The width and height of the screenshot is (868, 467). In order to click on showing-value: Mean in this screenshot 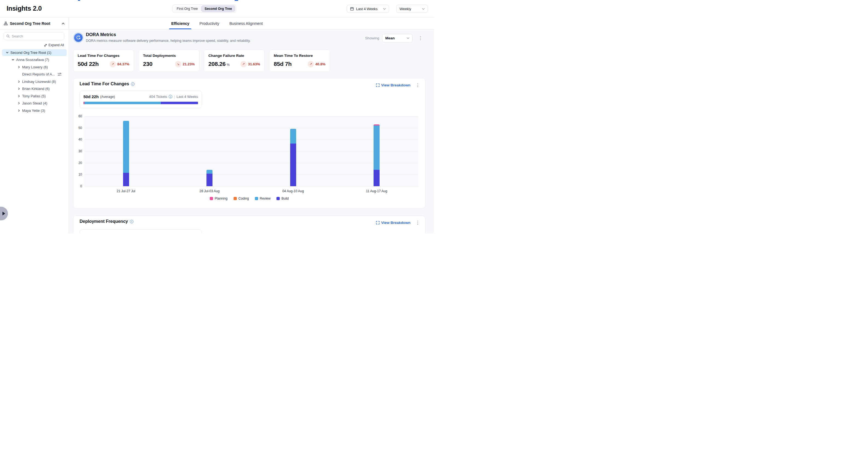, I will do `click(396, 38)`.